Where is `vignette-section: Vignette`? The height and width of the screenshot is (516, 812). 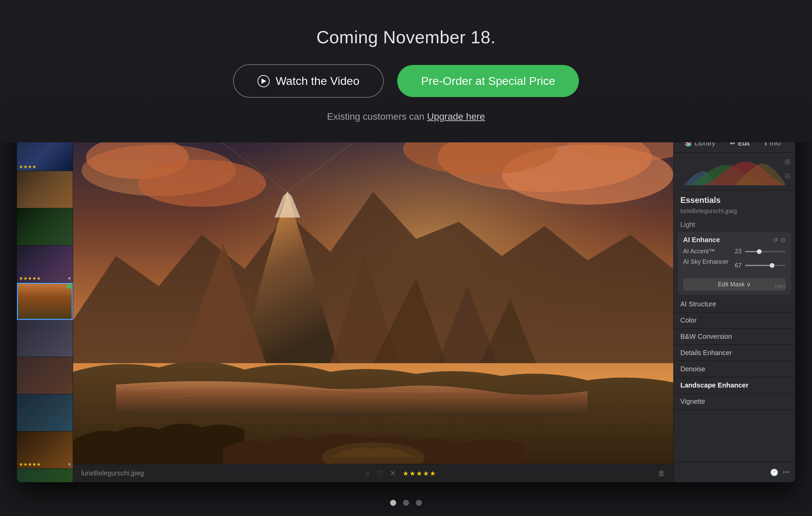
vignette-section: Vignette is located at coordinates (734, 402).